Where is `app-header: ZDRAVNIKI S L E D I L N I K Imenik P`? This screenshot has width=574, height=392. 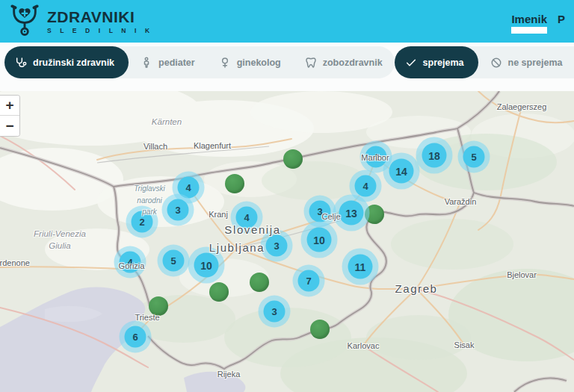
app-header: ZDRAVNIKI S L E D I L N I K Imenik P is located at coordinates (287, 21).